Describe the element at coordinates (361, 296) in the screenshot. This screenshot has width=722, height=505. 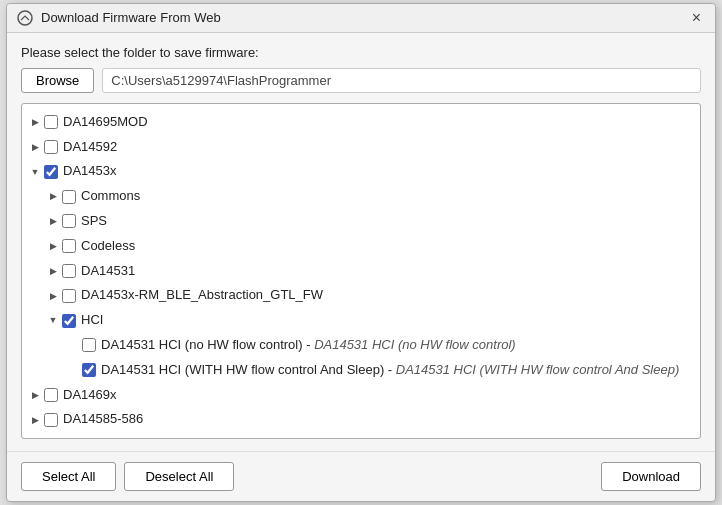
I see `tree-row: DA1453x-RM_BLE_Abstraction_GTL_FW` at that location.